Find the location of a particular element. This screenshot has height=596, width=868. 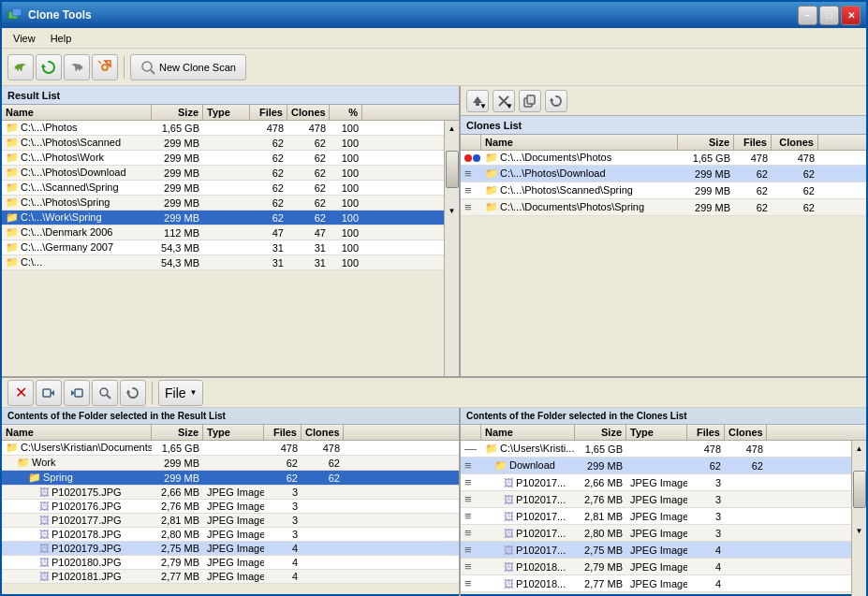

ll-cell-name: 📁C:\Users\Kristian\Documents\Photos is located at coordinates (77, 447).